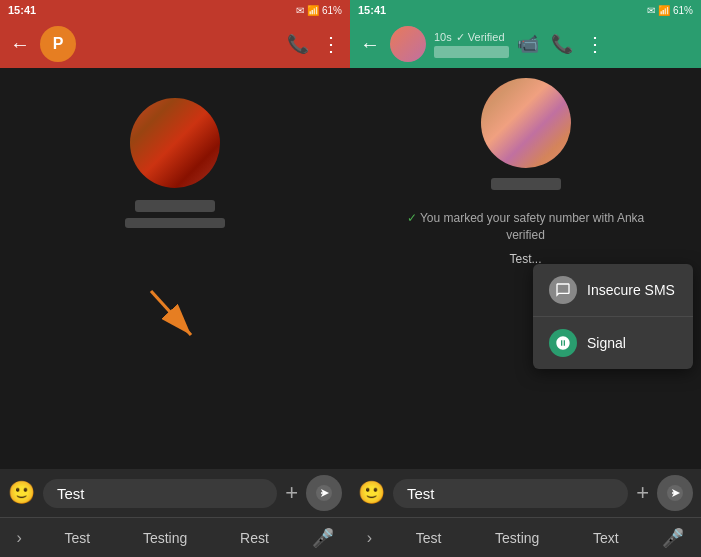  What do you see at coordinates (526, 493) in the screenshot?
I see `right-input-bar: 🙂 +` at bounding box center [526, 493].